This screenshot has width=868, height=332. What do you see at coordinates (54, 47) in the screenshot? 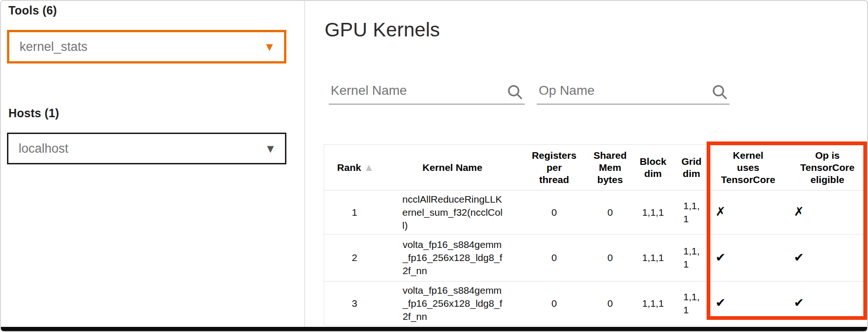
I see `tools-dropdown-value: kernel_stats` at bounding box center [54, 47].